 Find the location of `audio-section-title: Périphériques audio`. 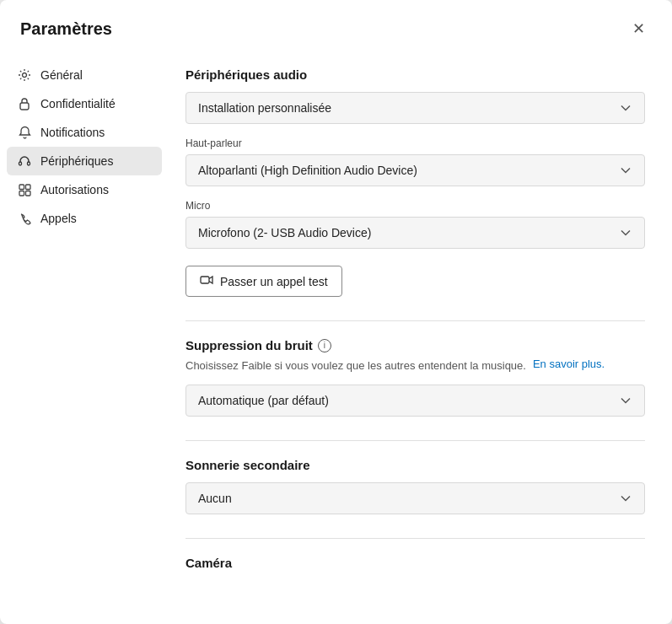

audio-section-title: Périphériques audio is located at coordinates (415, 74).